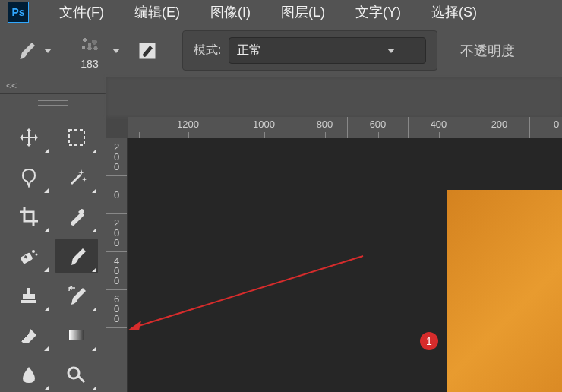 This screenshot has width=562, height=392. Describe the element at coordinates (90, 64) in the screenshot. I see `brush-size-value: 183` at that location.